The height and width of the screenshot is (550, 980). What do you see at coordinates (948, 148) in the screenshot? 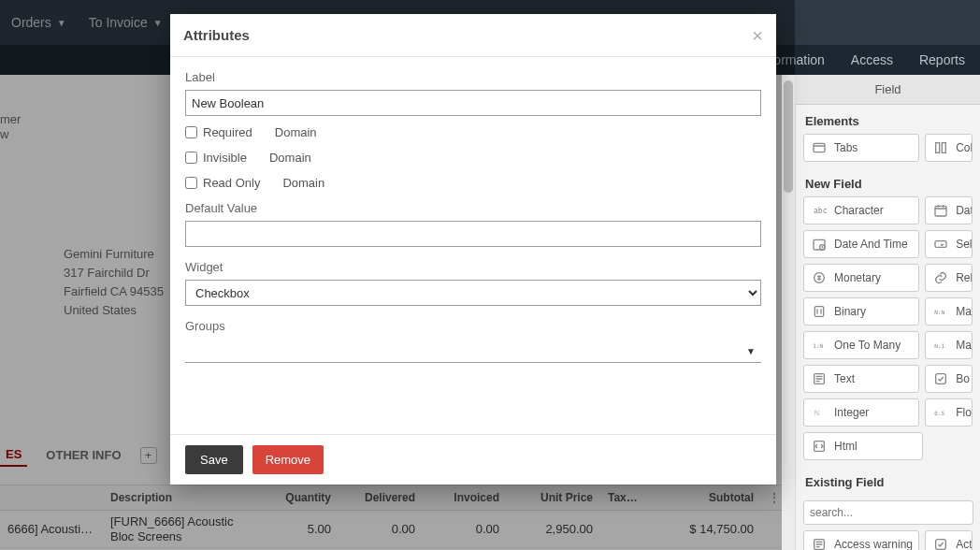
I see `element-columns-button: Col` at bounding box center [948, 148].